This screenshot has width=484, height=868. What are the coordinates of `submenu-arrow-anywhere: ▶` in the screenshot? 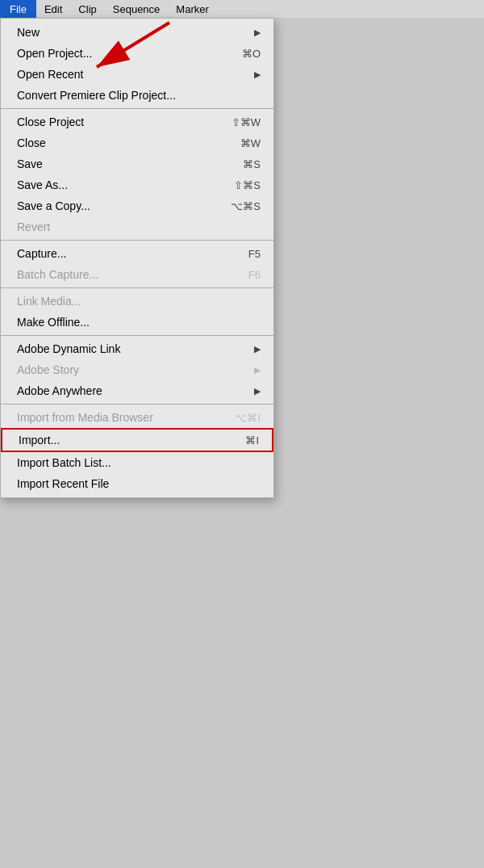 It's located at (257, 391).